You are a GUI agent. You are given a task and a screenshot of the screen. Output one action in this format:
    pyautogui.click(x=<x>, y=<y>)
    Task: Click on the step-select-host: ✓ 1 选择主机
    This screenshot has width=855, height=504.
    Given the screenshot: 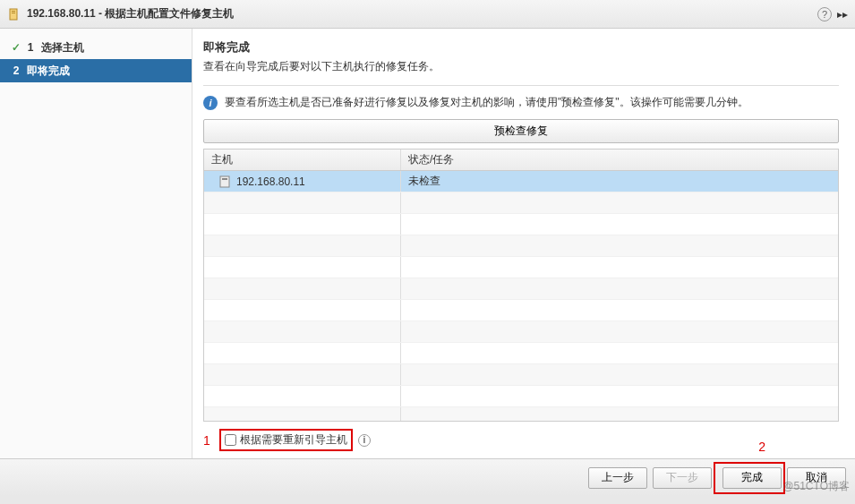 What is the action you would take?
    pyautogui.click(x=96, y=47)
    